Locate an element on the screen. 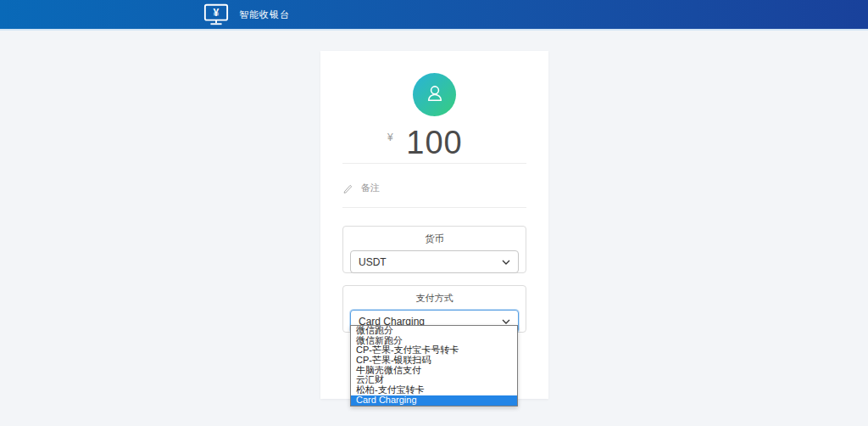 The height and width of the screenshot is (426, 868). brand-title: 智能收银台 is located at coordinates (264, 15).